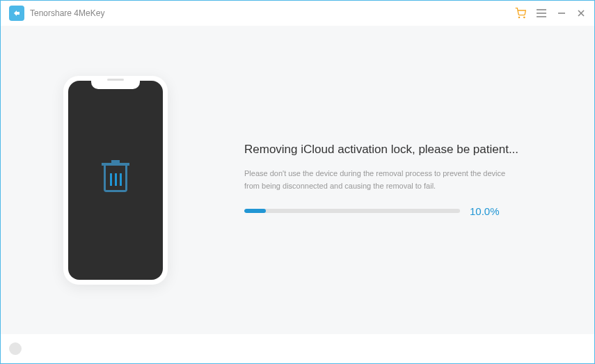  I want to click on progress-subtitle: Please don't use the device during the r…, so click(383, 180).